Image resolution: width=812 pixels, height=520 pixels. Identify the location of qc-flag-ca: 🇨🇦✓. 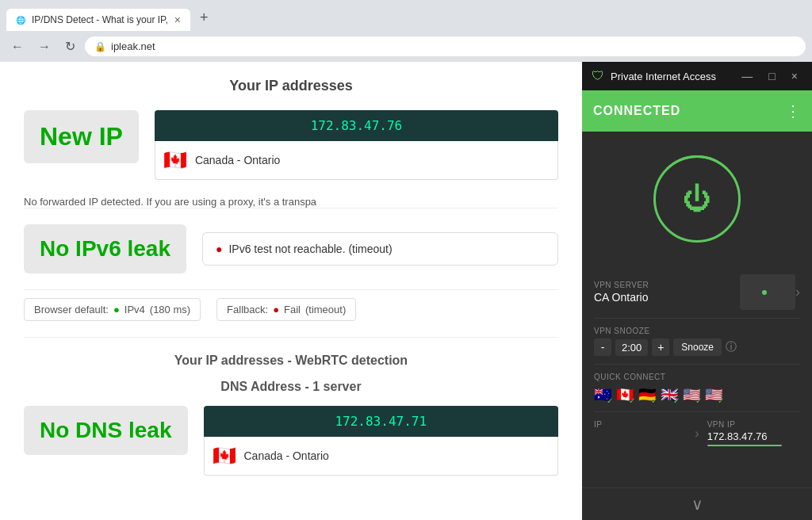
(625, 395).